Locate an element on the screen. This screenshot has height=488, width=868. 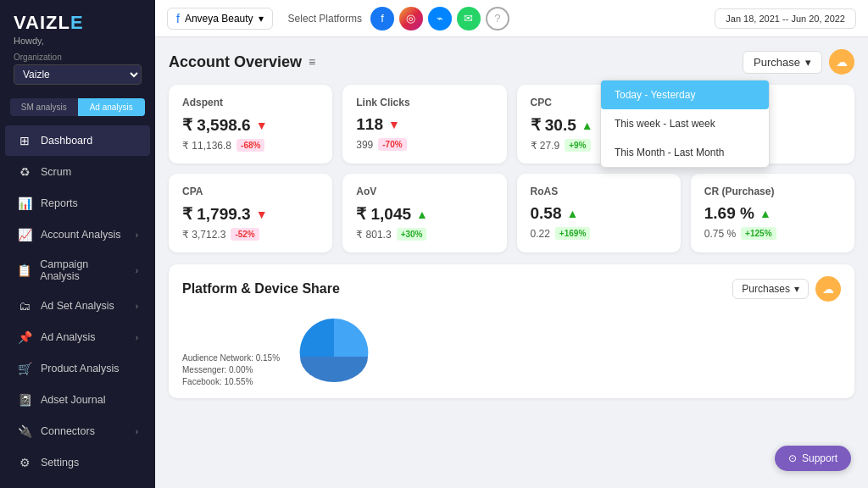
link-clicks-value: 118 is located at coordinates (370, 125).